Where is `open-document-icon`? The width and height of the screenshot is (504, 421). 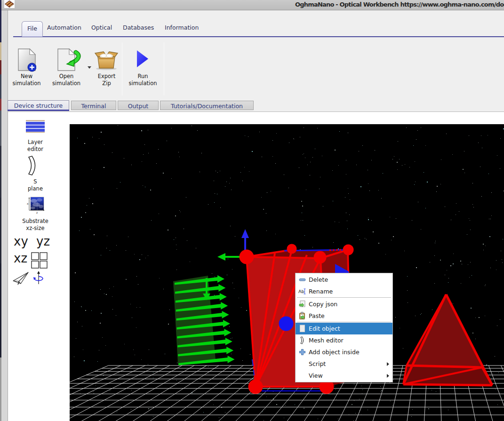
open-document-icon is located at coordinates (69, 60).